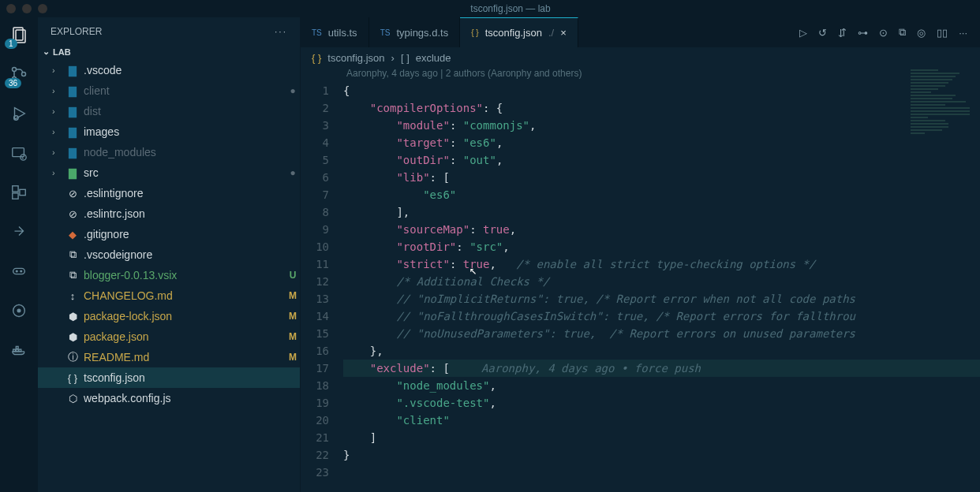 Image resolution: width=980 pixels, height=492 pixels. I want to click on tab-utils-ts: TSutils.ts, so click(335, 32).